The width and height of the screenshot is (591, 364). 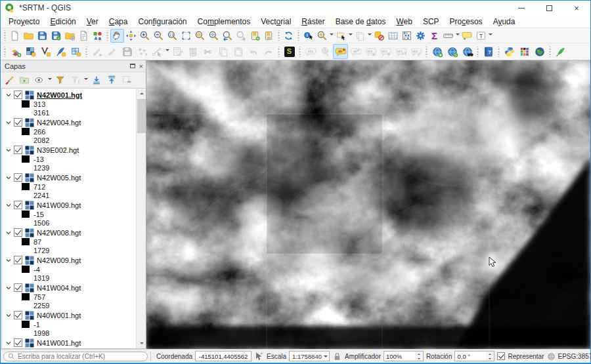 What do you see at coordinates (552, 357) in the screenshot?
I see `crs-globe-icon` at bounding box center [552, 357].